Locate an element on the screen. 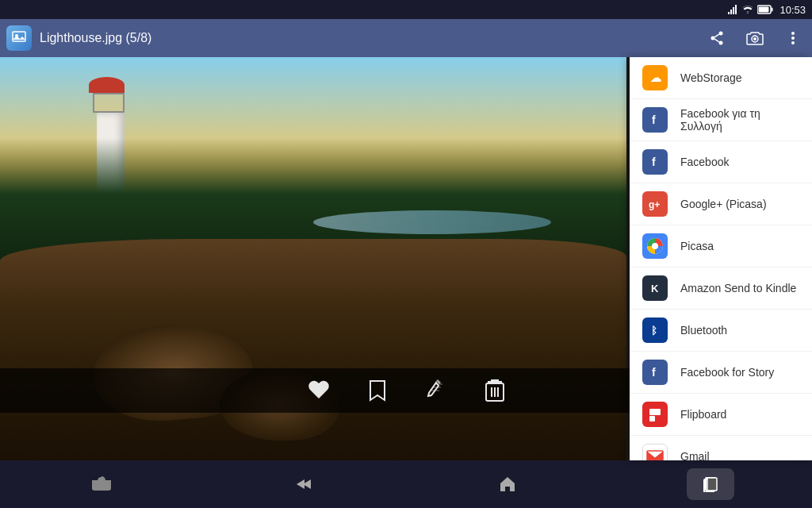 The image size is (812, 508). favorite-button is located at coordinates (319, 391).